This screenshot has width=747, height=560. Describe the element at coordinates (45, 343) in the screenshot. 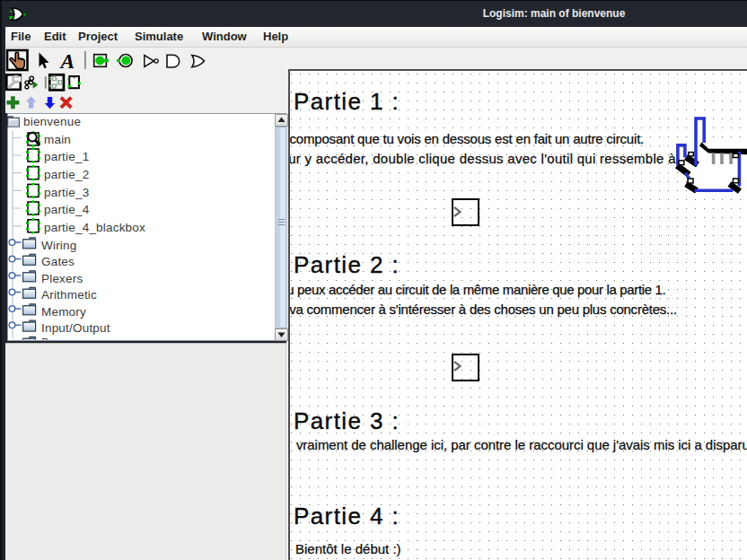

I see `svg-text: B` at that location.